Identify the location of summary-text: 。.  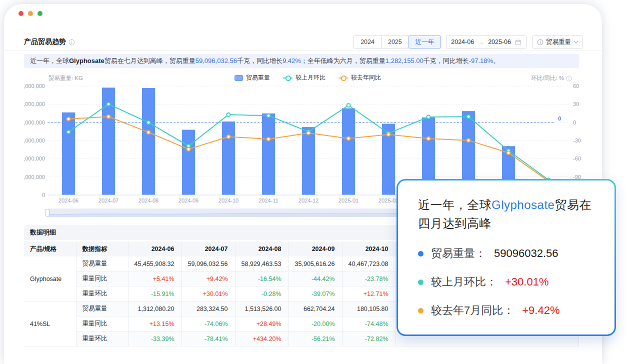
(496, 61).